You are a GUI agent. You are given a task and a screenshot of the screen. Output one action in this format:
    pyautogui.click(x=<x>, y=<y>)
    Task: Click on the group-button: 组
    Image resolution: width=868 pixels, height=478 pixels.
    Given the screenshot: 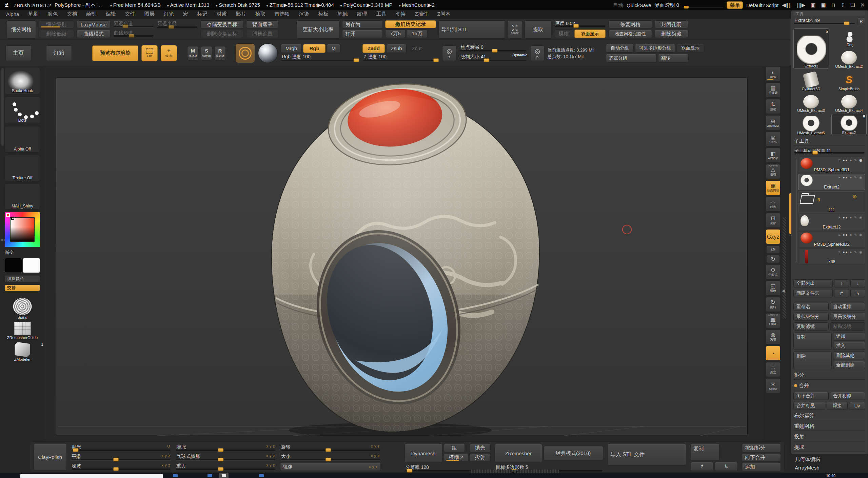 What is the action you would take?
    pyautogui.click(x=454, y=448)
    